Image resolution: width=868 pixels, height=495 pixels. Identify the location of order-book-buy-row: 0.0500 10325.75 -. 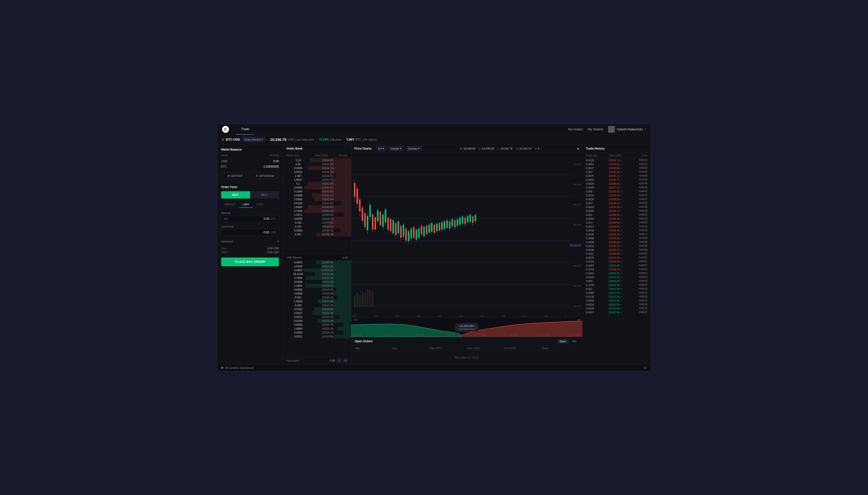
(317, 325).